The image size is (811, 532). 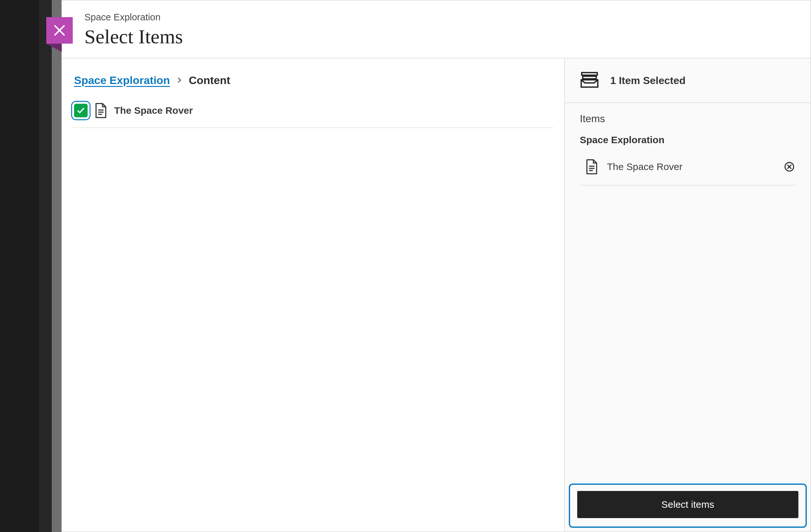 What do you see at coordinates (688, 506) in the screenshot?
I see `selection-footer: Select items` at bounding box center [688, 506].